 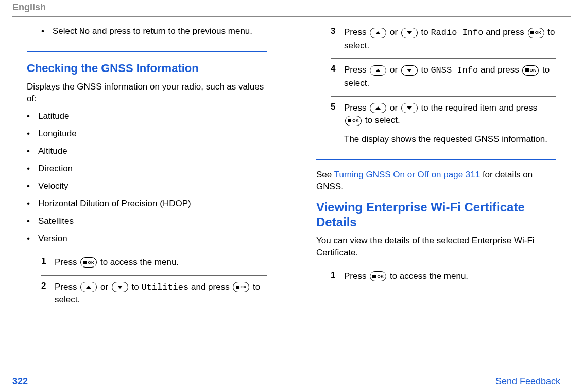 I want to click on list-item-label: Velocity, so click(x=152, y=186).